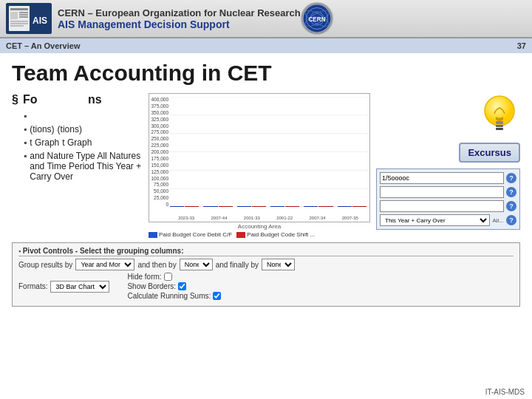 This screenshot has height=399, width=532. I want to click on bar-chart: 400,000 375,000 350,000 325,000 300,000 …, so click(259, 158).